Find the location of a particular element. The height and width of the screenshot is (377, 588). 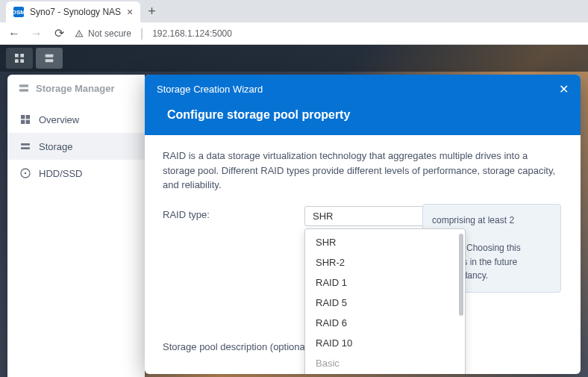

raid-option-shr2: SHR-2 is located at coordinates (385, 263).